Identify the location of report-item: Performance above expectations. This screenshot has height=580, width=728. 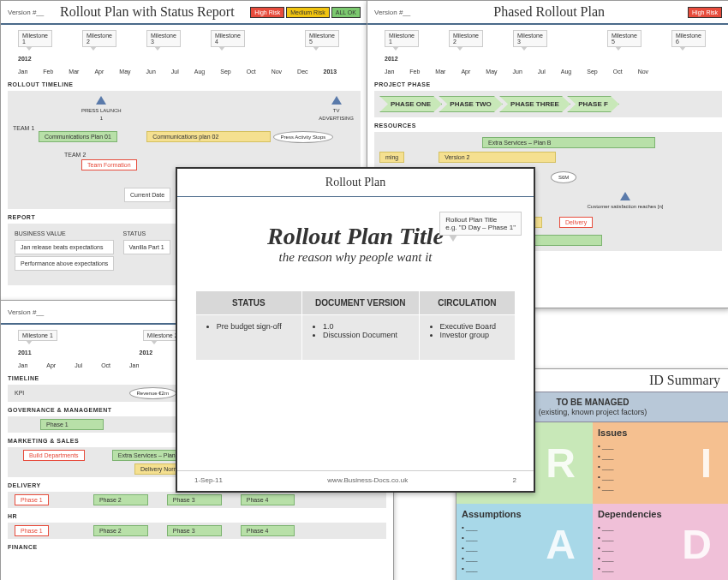
(64, 264).